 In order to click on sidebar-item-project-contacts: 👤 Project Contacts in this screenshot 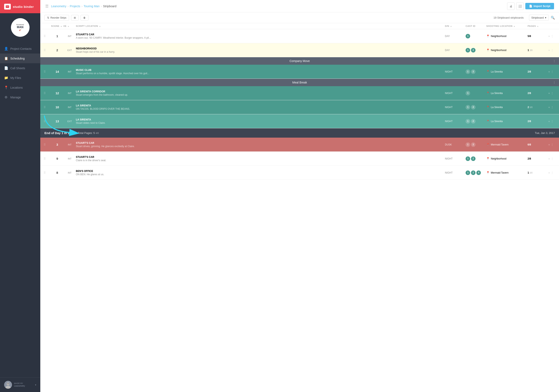, I will do `click(20, 49)`.